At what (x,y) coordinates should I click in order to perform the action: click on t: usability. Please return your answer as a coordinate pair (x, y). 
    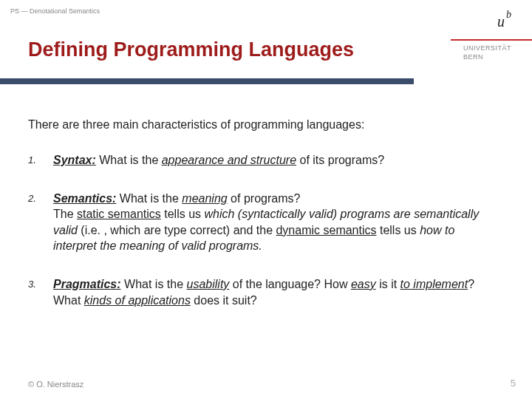
    Looking at the image, I should click on (208, 284).